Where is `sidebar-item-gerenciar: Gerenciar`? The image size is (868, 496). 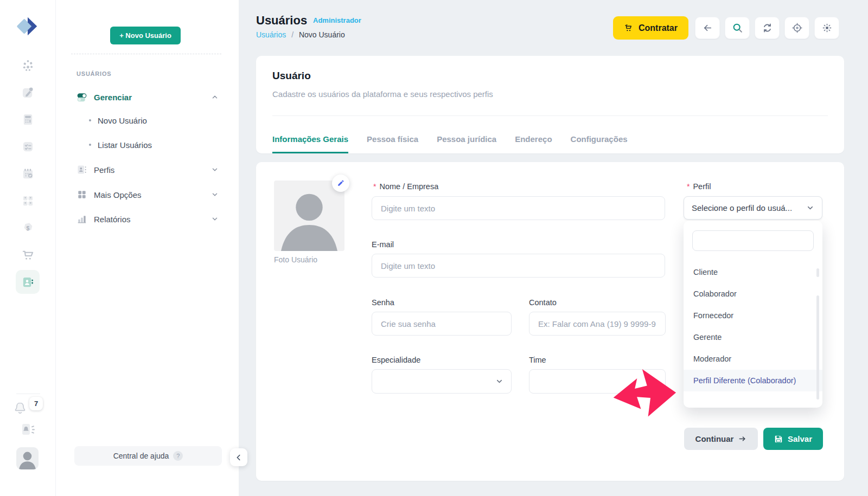
sidebar-item-gerenciar: Gerenciar is located at coordinates (150, 97).